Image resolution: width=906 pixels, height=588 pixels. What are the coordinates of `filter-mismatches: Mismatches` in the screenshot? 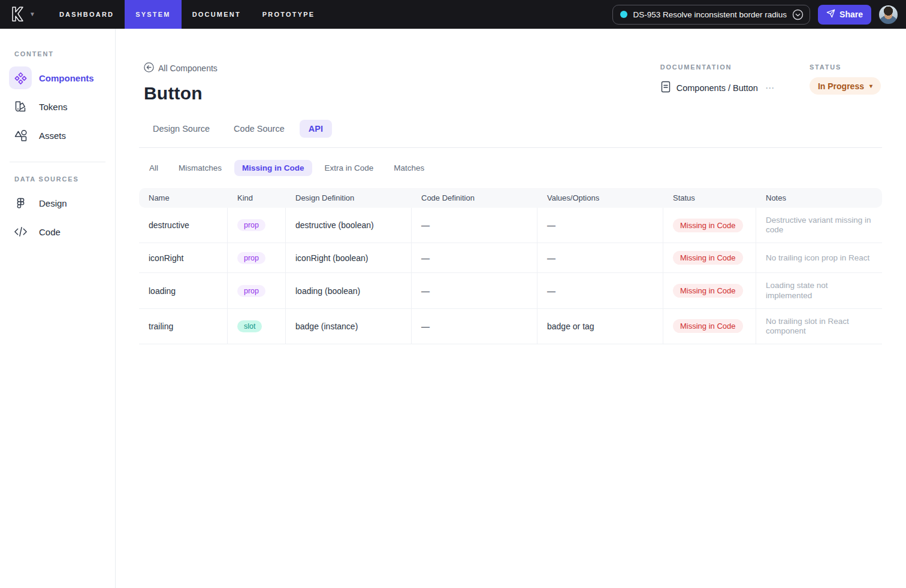 It's located at (200, 168).